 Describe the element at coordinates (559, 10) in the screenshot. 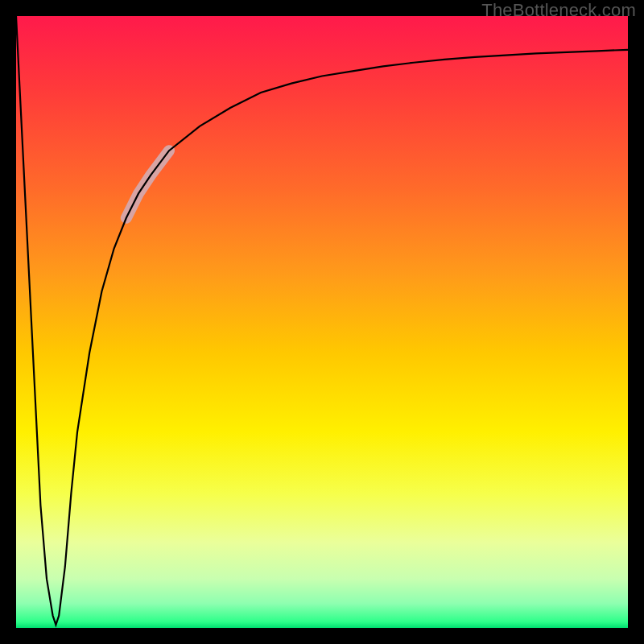

I see `watermark-text: TheBottleneck.com` at that location.